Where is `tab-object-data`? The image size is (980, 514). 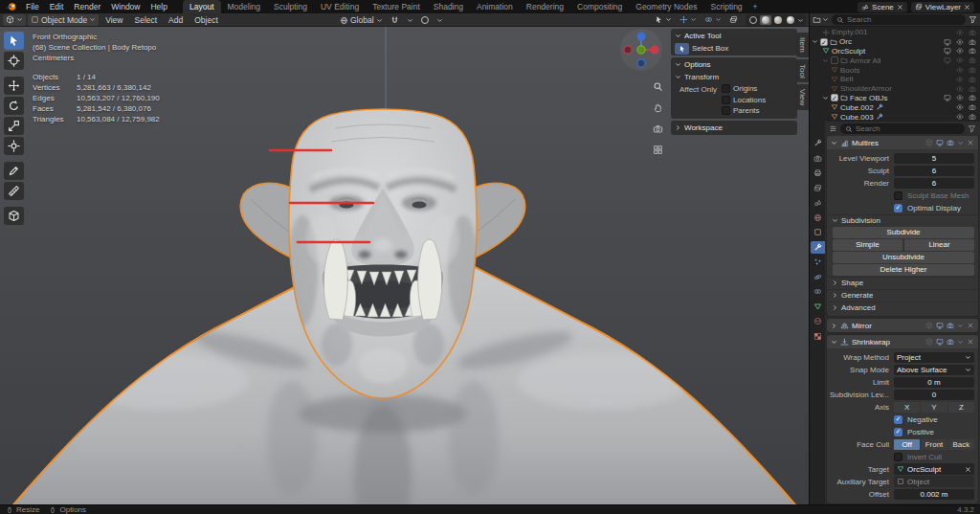
tab-object-data is located at coordinates (817, 306).